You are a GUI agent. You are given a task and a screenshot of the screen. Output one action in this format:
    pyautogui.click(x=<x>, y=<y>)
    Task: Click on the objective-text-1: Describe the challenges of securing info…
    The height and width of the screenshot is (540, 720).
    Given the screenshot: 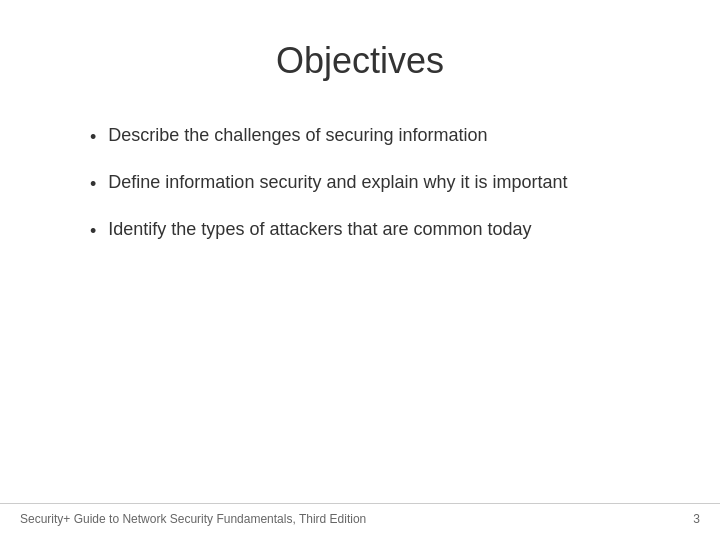 What is the action you would take?
    pyautogui.click(x=298, y=136)
    